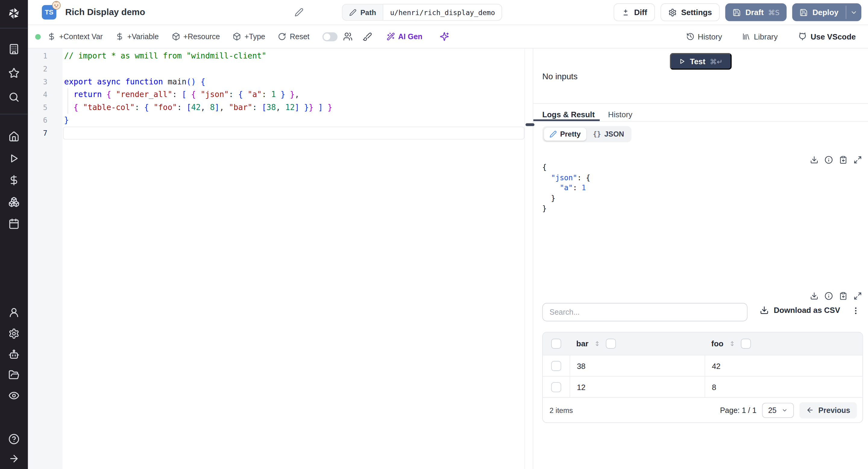 Image resolution: width=868 pixels, height=469 pixels. What do you see at coordinates (280, 107) in the screenshot?
I see `code-line: 5 { "table-col": { "foo": [14, 3], "bar"…` at bounding box center [280, 107].